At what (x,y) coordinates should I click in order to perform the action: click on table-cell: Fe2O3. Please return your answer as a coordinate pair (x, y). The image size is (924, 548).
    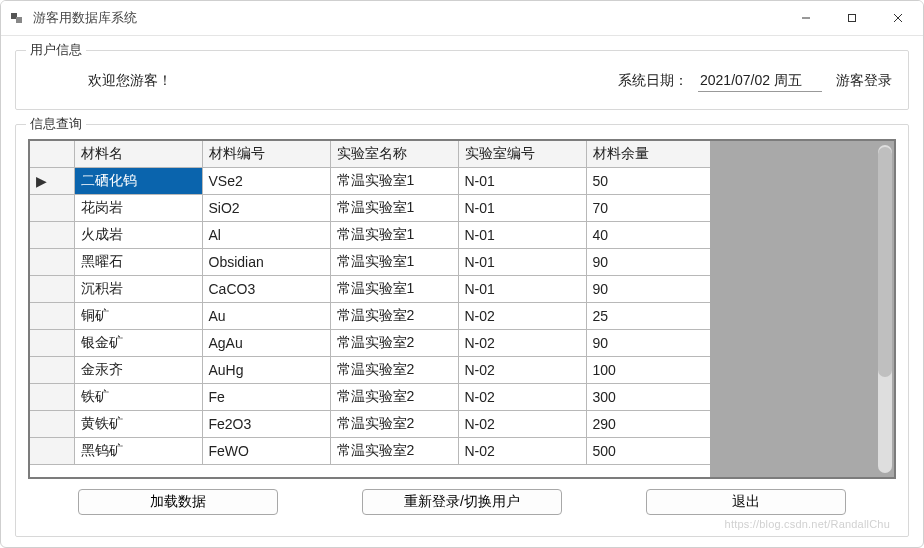
    Looking at the image, I should click on (266, 424).